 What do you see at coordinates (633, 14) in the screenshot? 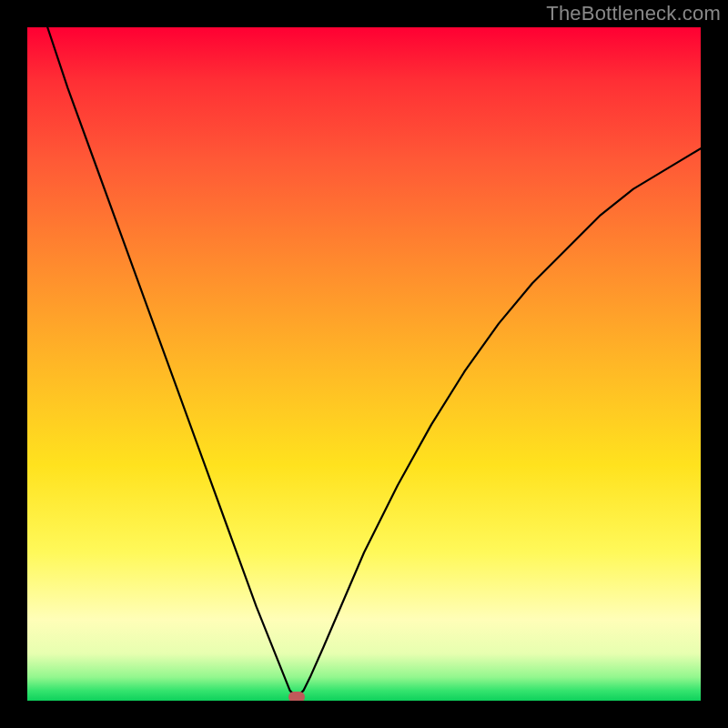
I see `watermark-text: TheBottleneck.com` at bounding box center [633, 14].